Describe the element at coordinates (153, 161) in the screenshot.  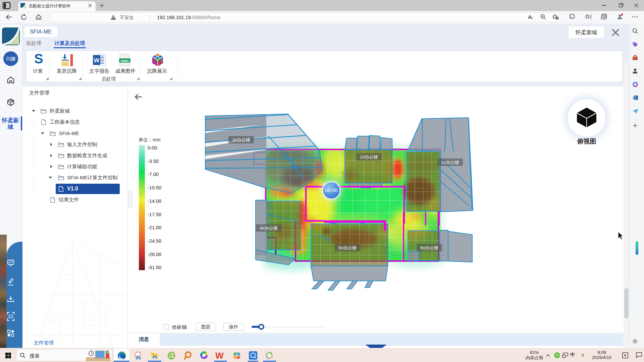
I see `svg-text: -3.50` at that location.